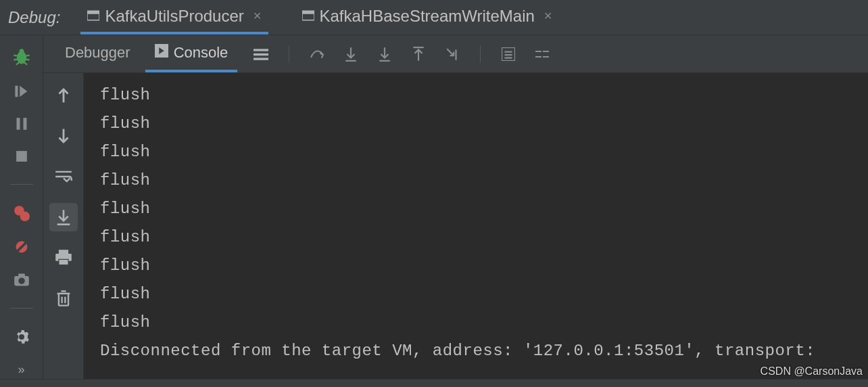  What do you see at coordinates (64, 298) in the screenshot?
I see `clear-all-icon` at bounding box center [64, 298].